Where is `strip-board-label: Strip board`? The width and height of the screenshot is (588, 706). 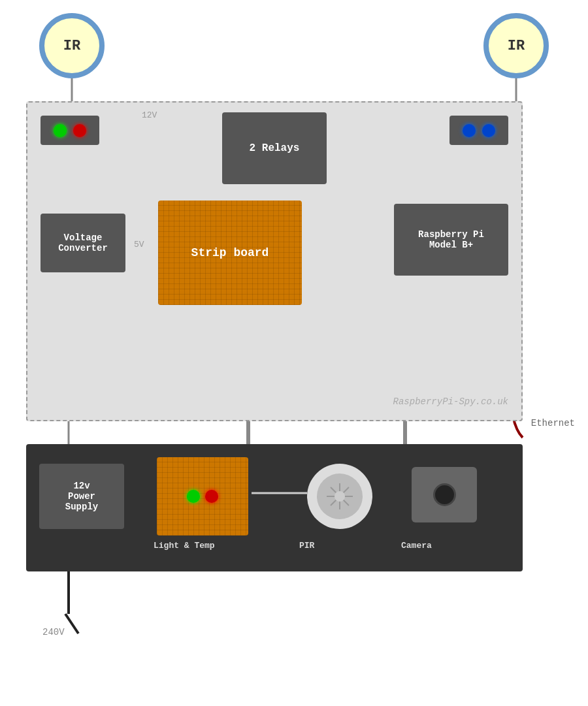
strip-board-label: Strip board is located at coordinates (230, 253).